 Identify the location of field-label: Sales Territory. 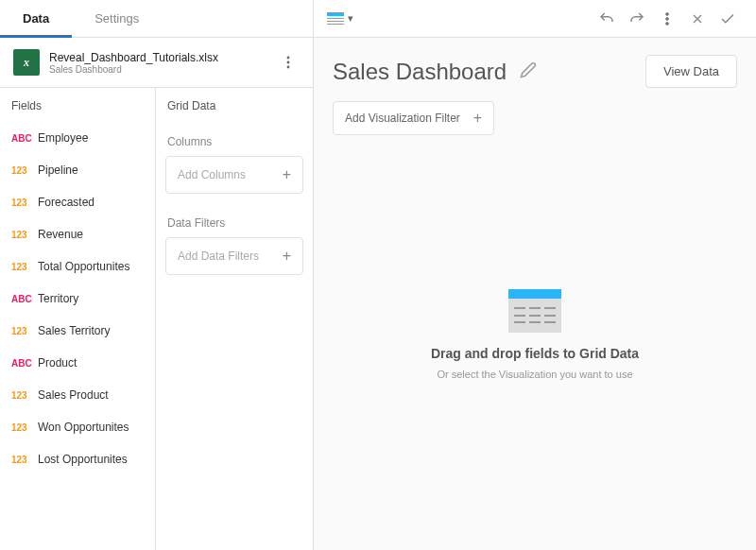
(74, 331).